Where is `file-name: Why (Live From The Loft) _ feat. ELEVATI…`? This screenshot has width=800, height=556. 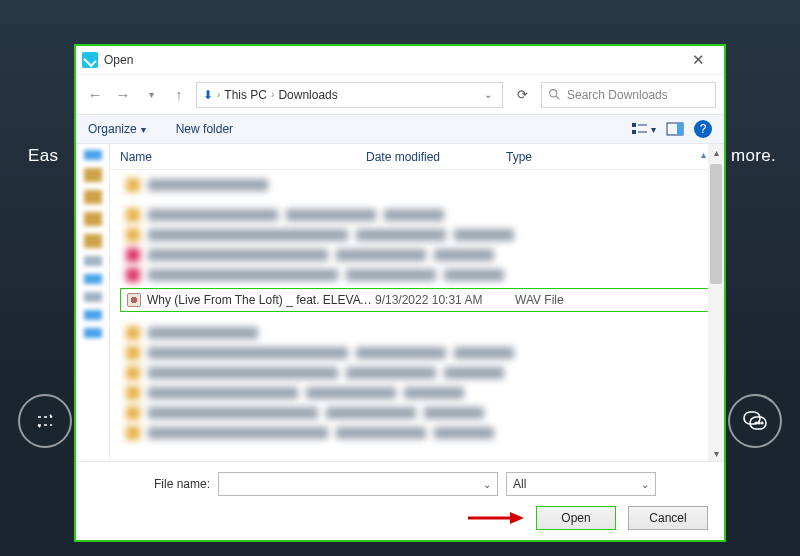
file-name: Why (Live From The Loft) _ feat. ELEVATI… is located at coordinates (261, 300).